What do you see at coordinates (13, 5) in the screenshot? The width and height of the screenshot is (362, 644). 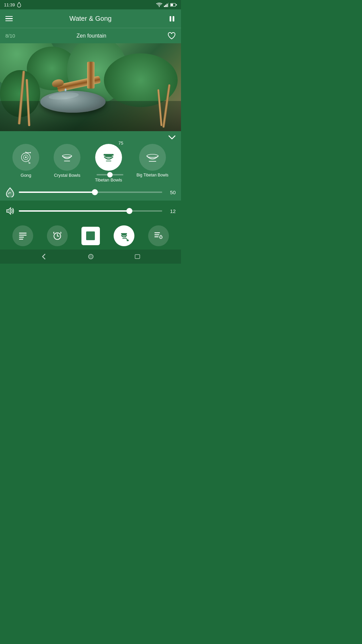 I see `status-time-area: 11:39` at bounding box center [13, 5].